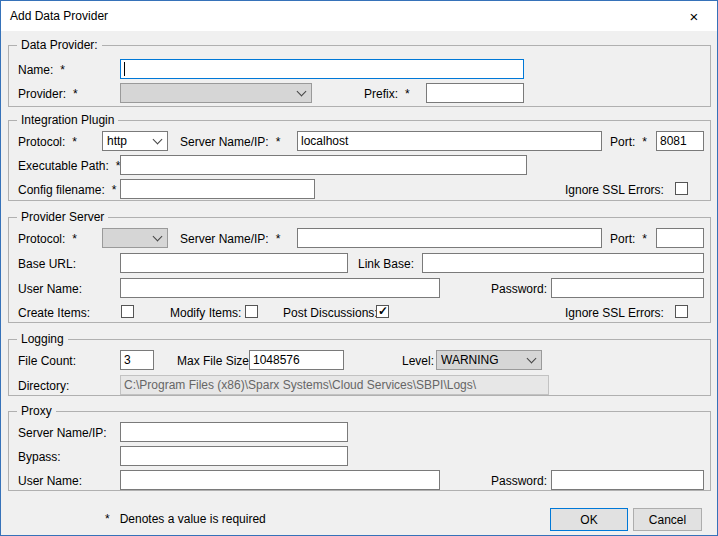 This screenshot has height=536, width=718. I want to click on ps-ignore-ssl-checkbox, so click(682, 312).